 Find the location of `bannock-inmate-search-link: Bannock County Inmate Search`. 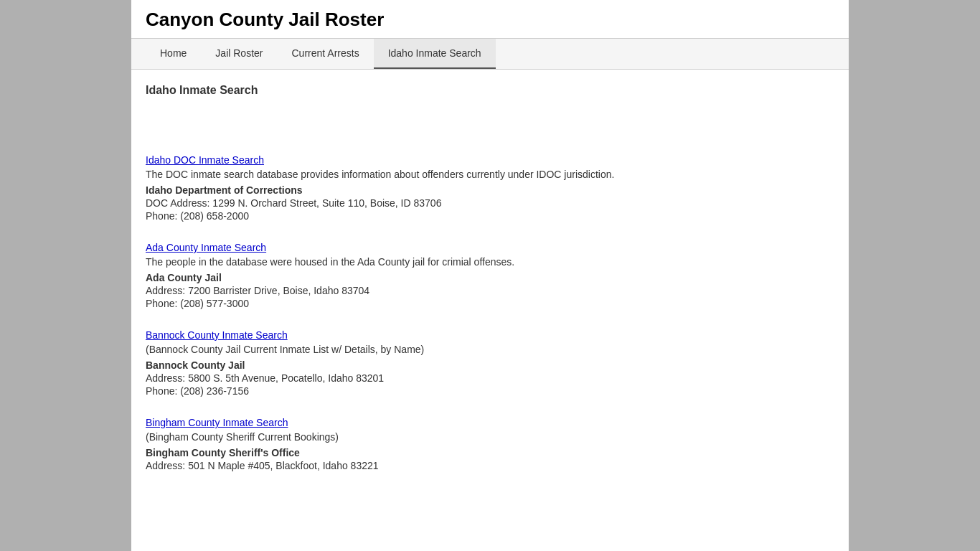

bannock-inmate-search-link: Bannock County Inmate Search is located at coordinates (217, 335).